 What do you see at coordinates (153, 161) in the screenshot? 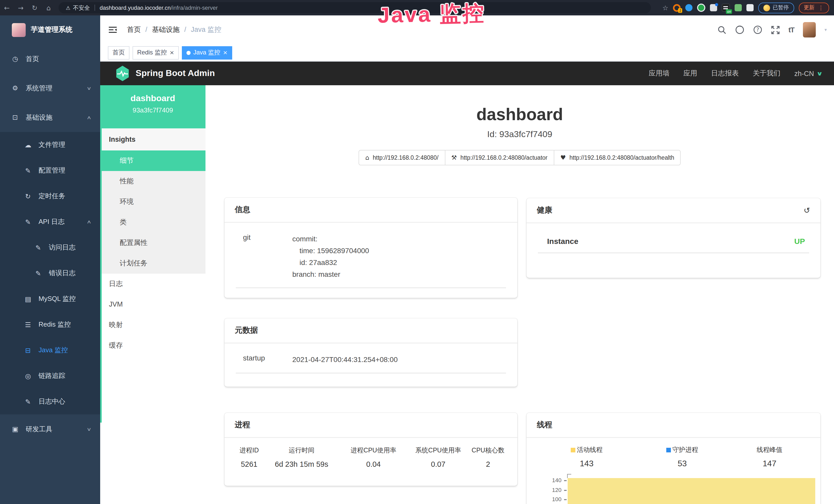
I see `nav-item-details: 细节` at bounding box center [153, 161].